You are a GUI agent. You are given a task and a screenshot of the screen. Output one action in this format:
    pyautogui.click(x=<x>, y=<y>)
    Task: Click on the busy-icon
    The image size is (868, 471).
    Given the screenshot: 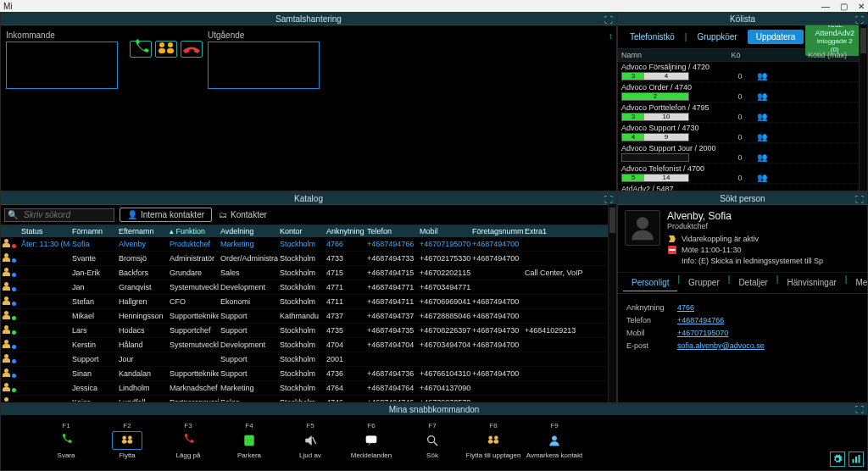 What is the action you would take?
    pyautogui.click(x=672, y=250)
    